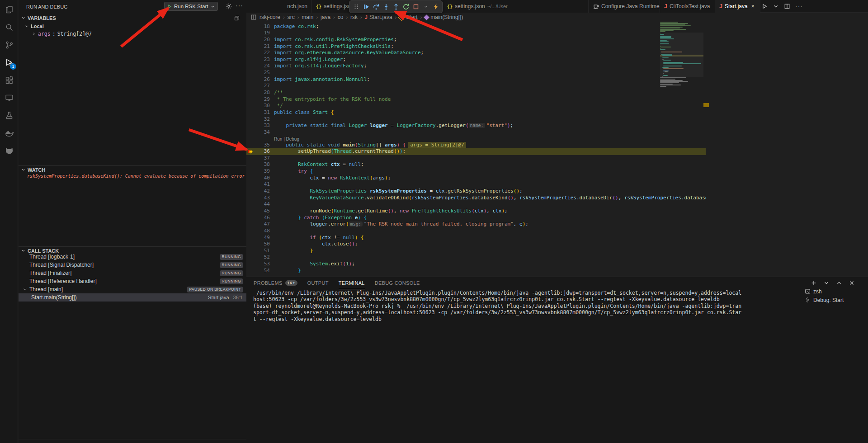 This screenshot has width=868, height=443. Describe the element at coordinates (396, 7) in the screenshot. I see `step-out-icon` at that location.